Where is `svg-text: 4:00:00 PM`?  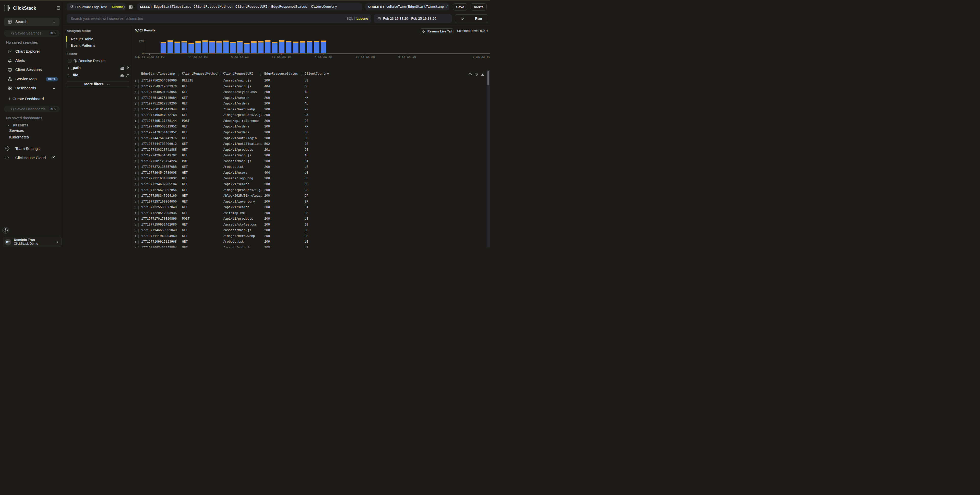 svg-text: 4:00:00 PM is located at coordinates (481, 57).